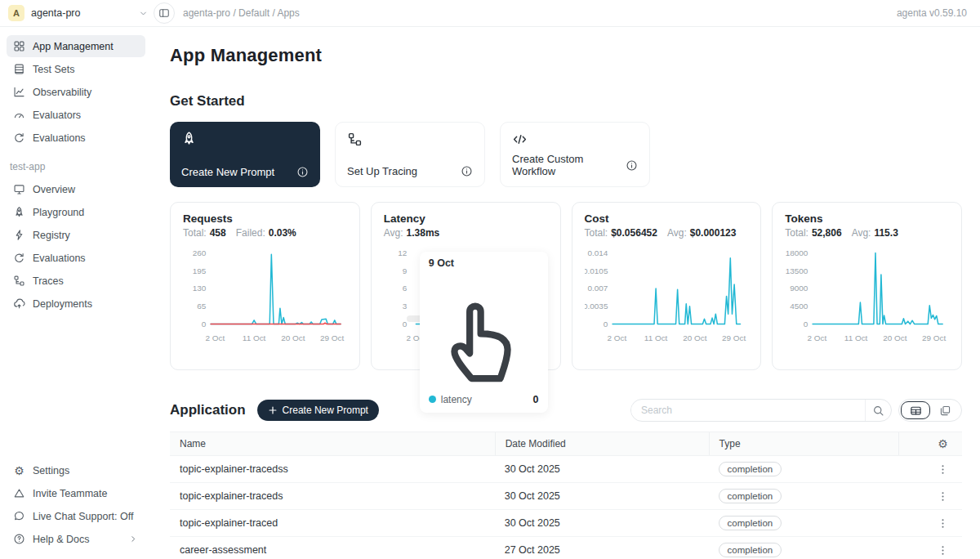 The width and height of the screenshot is (980, 559). What do you see at coordinates (265, 296) in the screenshot?
I see `requests-chart: 2601951306502 Oct11 Oct20 Oct29 Oct` at bounding box center [265, 296].